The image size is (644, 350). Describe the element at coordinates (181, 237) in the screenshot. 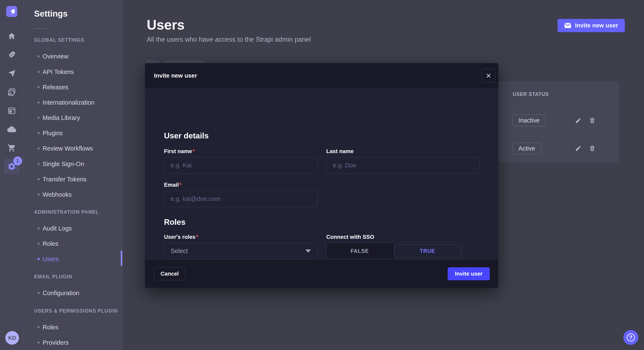

I see `users-roles-label: User's roles*` at that location.